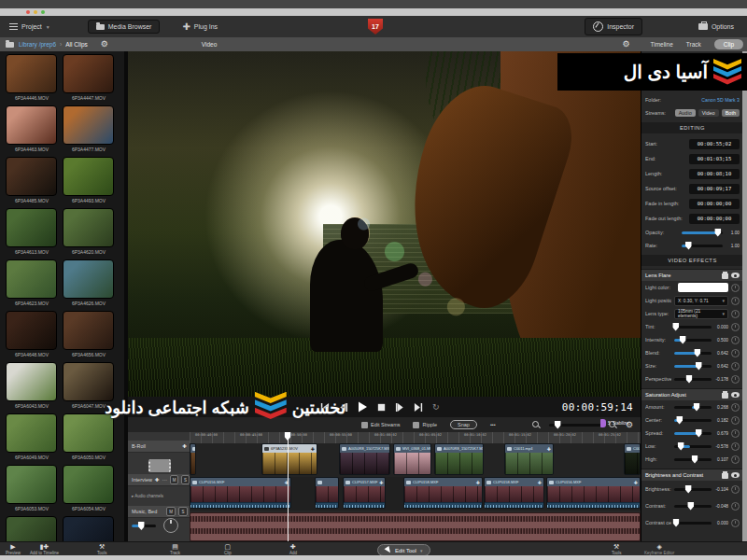  What do you see at coordinates (103, 549) in the screenshot?
I see `media-tools-menu: ⚒ Tools` at bounding box center [103, 549].